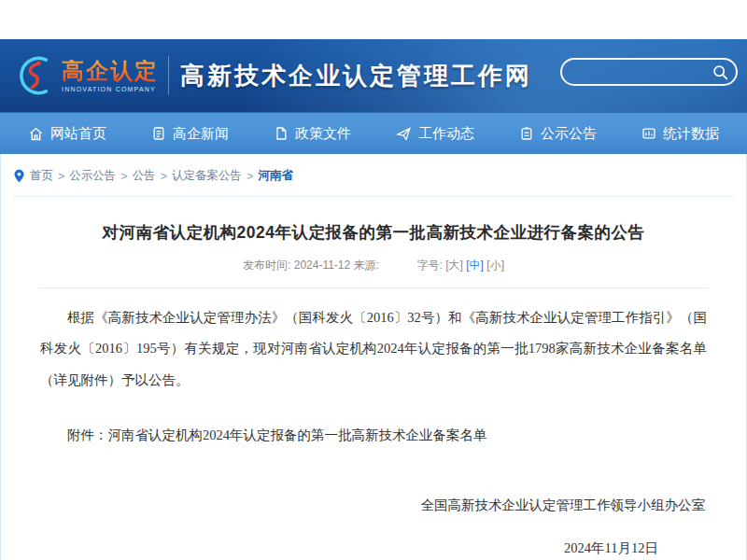 Image resolution: width=747 pixels, height=560 pixels. I want to click on site-title: 高新技术企业认定管理工作网, so click(357, 77).